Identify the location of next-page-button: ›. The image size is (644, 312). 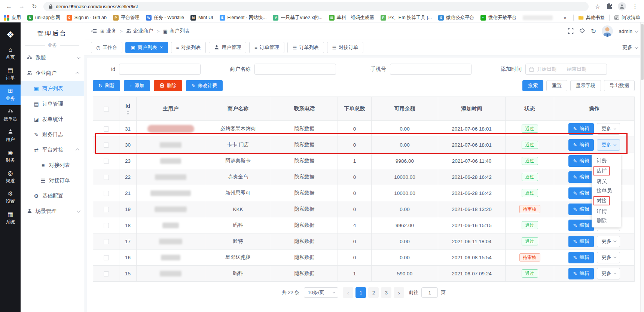
(399, 293).